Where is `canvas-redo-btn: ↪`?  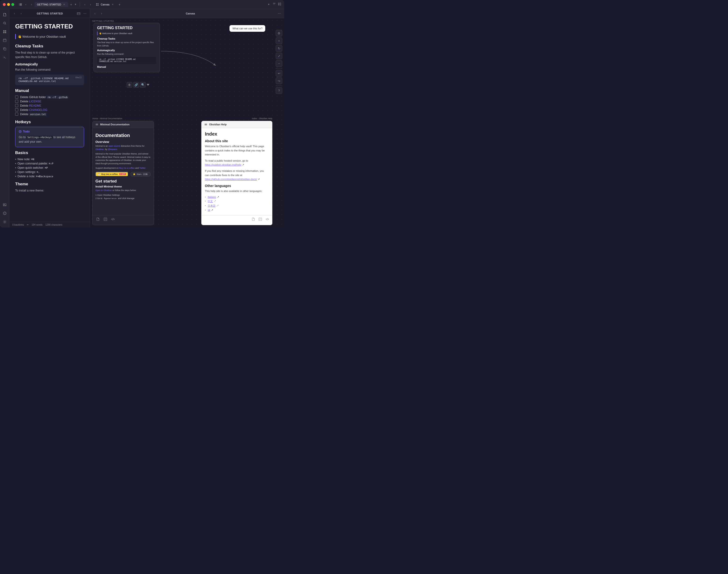
canvas-redo-btn: ↪ is located at coordinates (279, 81).